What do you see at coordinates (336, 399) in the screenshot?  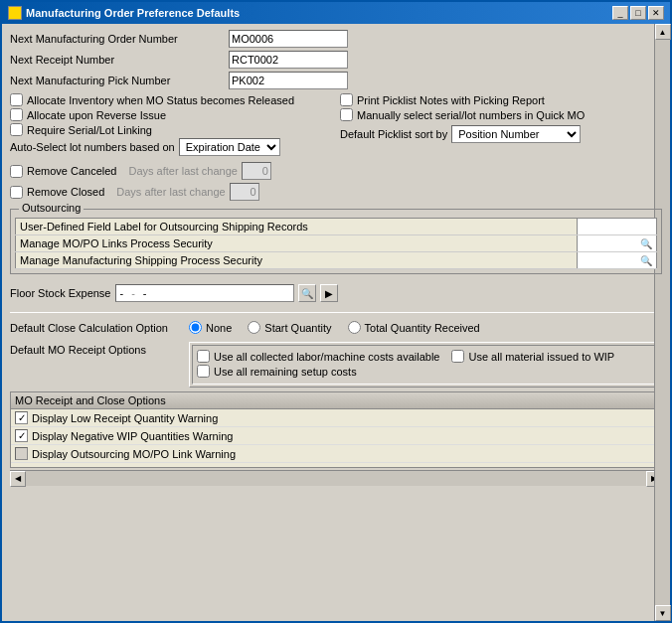 I see `bottom-section-title: MO Receipt and Close Options` at bounding box center [336, 399].